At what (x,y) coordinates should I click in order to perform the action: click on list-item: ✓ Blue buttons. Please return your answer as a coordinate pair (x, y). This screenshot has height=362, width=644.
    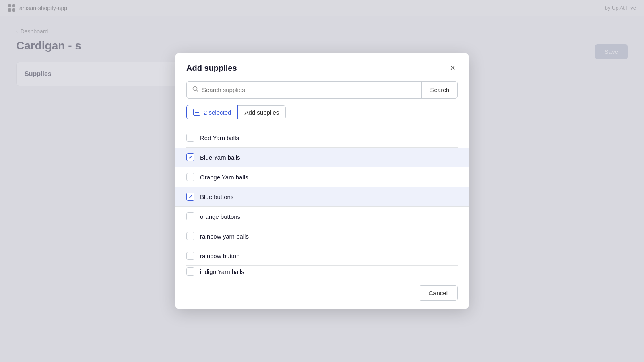
    Looking at the image, I should click on (322, 197).